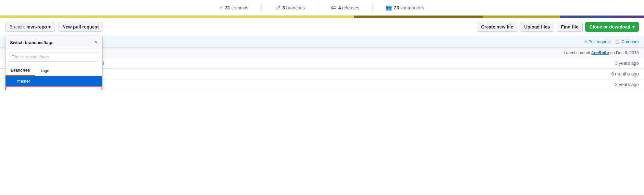  What do you see at coordinates (20, 71) in the screenshot?
I see `tab-branches: Branches` at bounding box center [20, 71].